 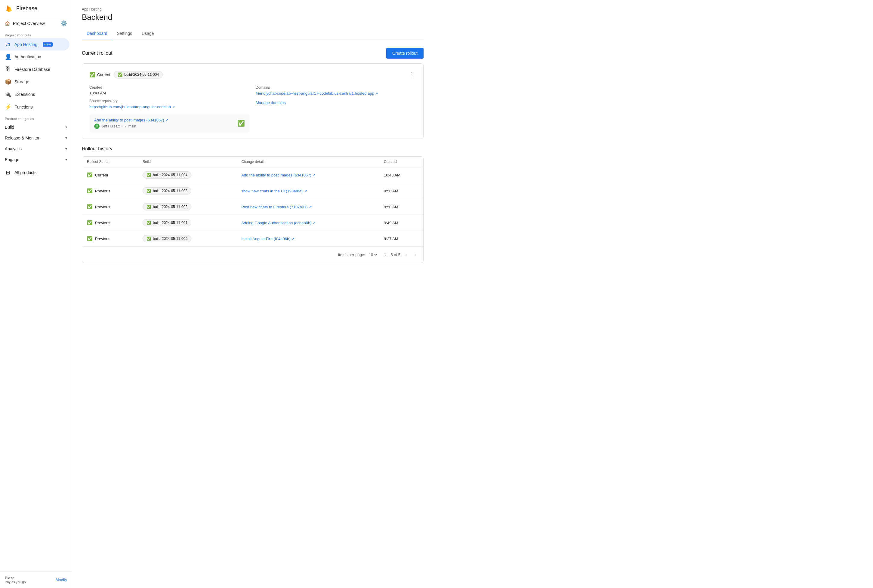 What do you see at coordinates (401, 162) in the screenshot?
I see `col-header-created: Created` at bounding box center [401, 162].